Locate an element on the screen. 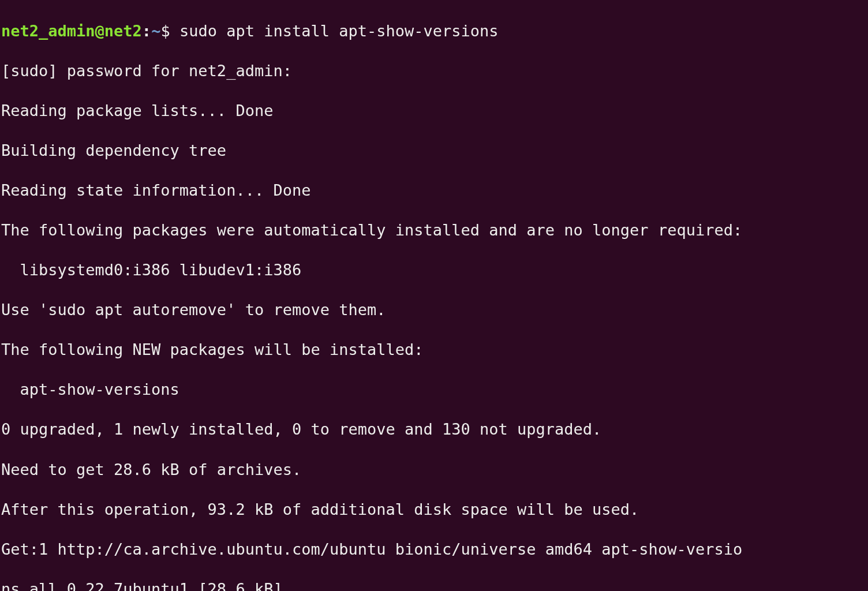 The image size is (868, 591). prompt-colon: : is located at coordinates (147, 31).